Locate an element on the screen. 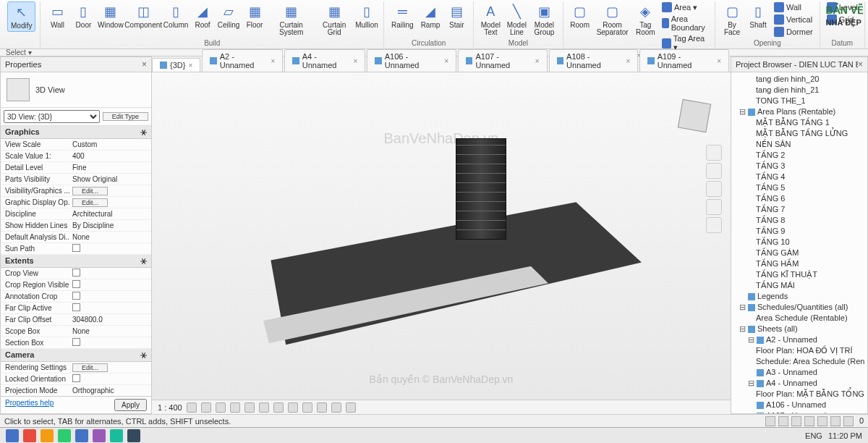 This screenshot has height=443, width=868. ceiling-button: ▱Ceiling is located at coordinates (229, 16).